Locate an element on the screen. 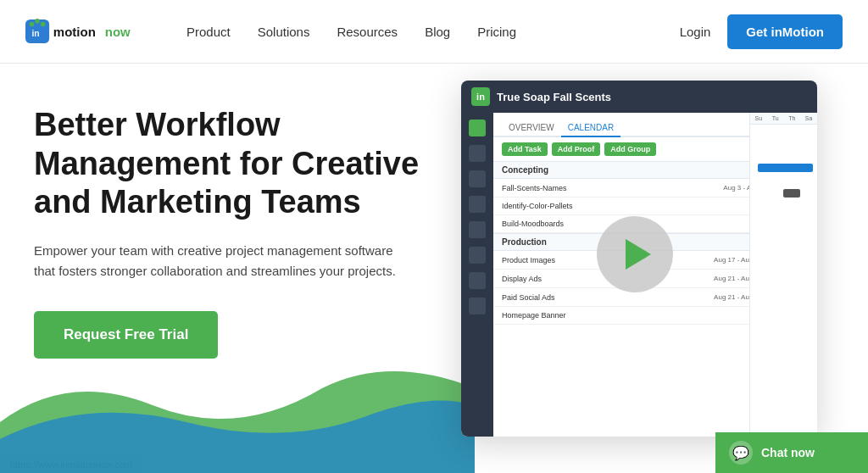  play-circle is located at coordinates (635, 254).